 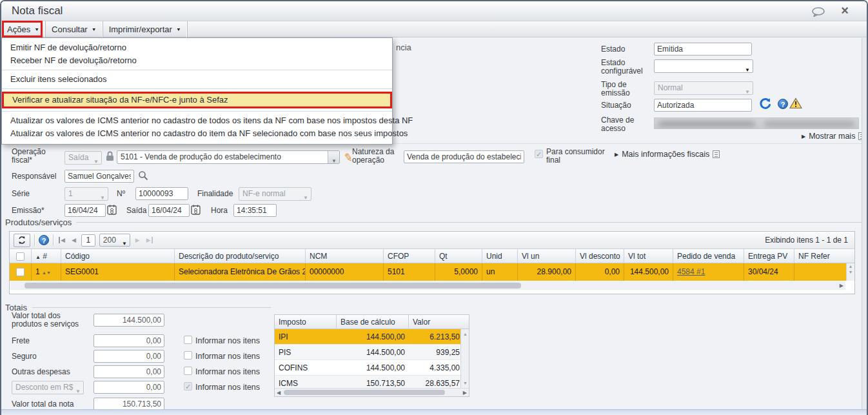 What do you see at coordinates (32, 156) in the screenshot?
I see `operacao-fiscal-label: Operação fiscal*` at bounding box center [32, 156].